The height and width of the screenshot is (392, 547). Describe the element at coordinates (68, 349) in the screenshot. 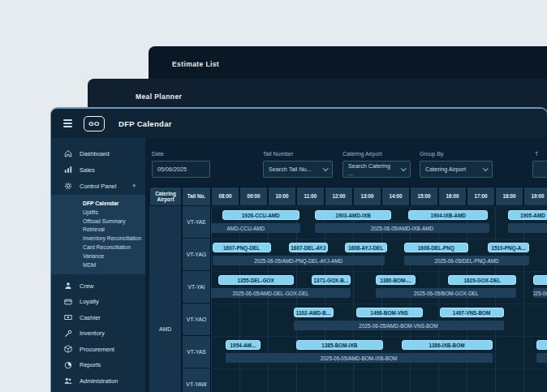

I see `box-icon` at that location.